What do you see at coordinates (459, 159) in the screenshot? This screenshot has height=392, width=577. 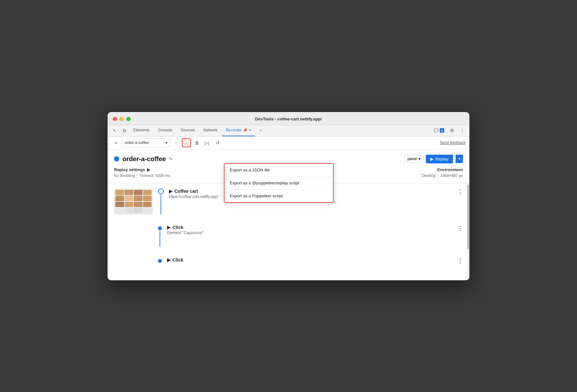 I see `replay-dropdown-btn: ▾` at bounding box center [459, 159].